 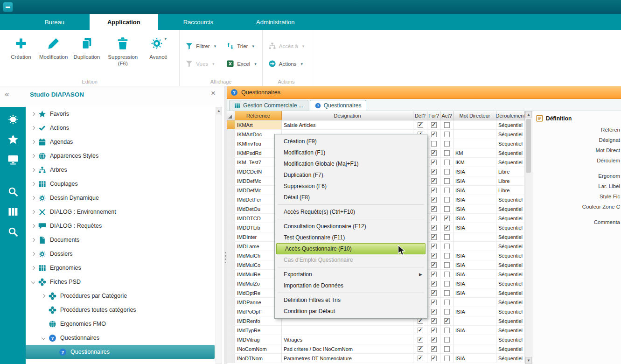 What do you see at coordinates (348, 116) in the screenshot?
I see `column-header-designation: Désignation` at bounding box center [348, 116].